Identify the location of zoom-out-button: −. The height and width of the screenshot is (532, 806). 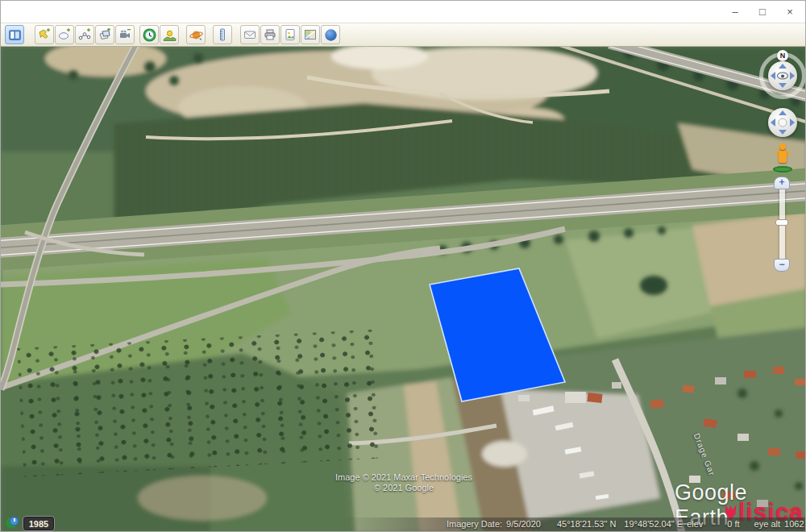
(782, 265).